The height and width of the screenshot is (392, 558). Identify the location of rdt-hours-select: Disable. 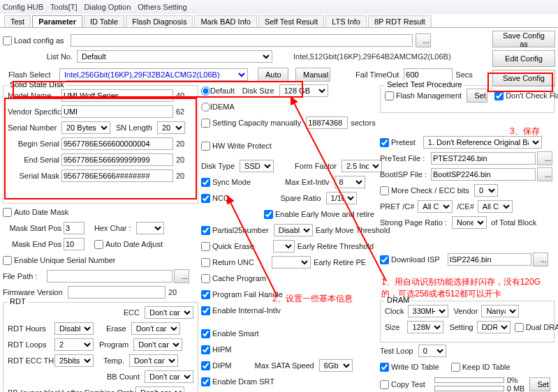
(74, 329).